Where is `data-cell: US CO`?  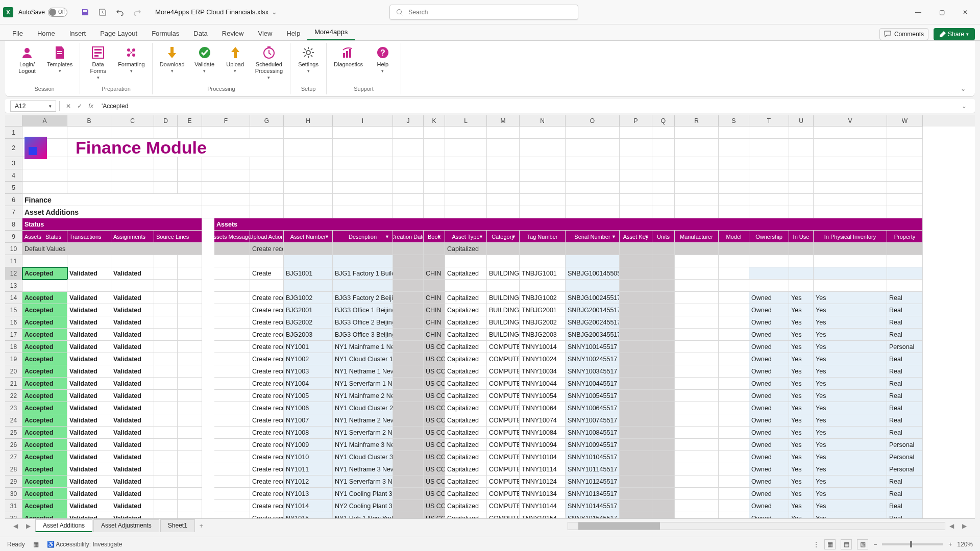 data-cell: US CO is located at coordinates (434, 384).